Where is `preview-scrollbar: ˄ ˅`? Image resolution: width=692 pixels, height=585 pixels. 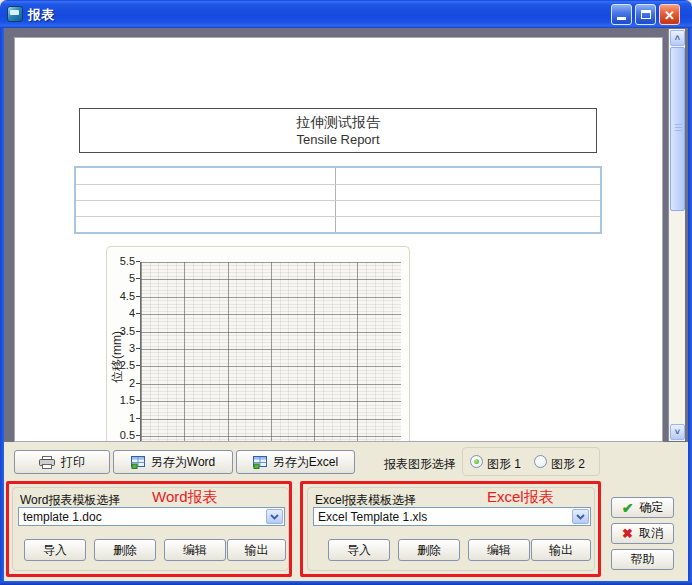 preview-scrollbar: ˄ ˅ is located at coordinates (676, 235).